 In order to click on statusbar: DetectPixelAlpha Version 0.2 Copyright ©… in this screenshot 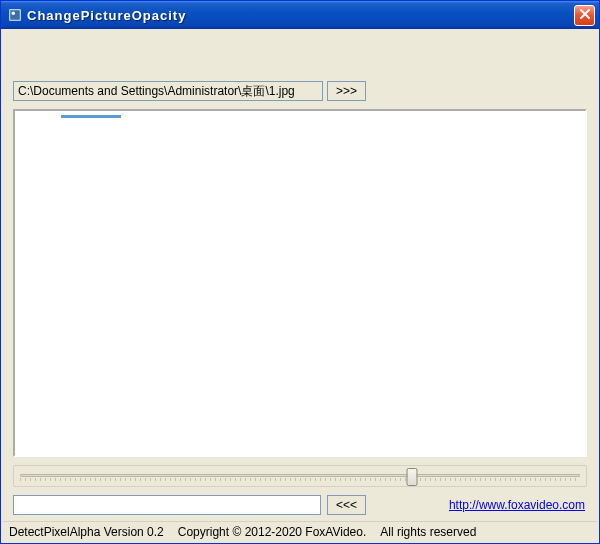, I will do `click(300, 531)`.